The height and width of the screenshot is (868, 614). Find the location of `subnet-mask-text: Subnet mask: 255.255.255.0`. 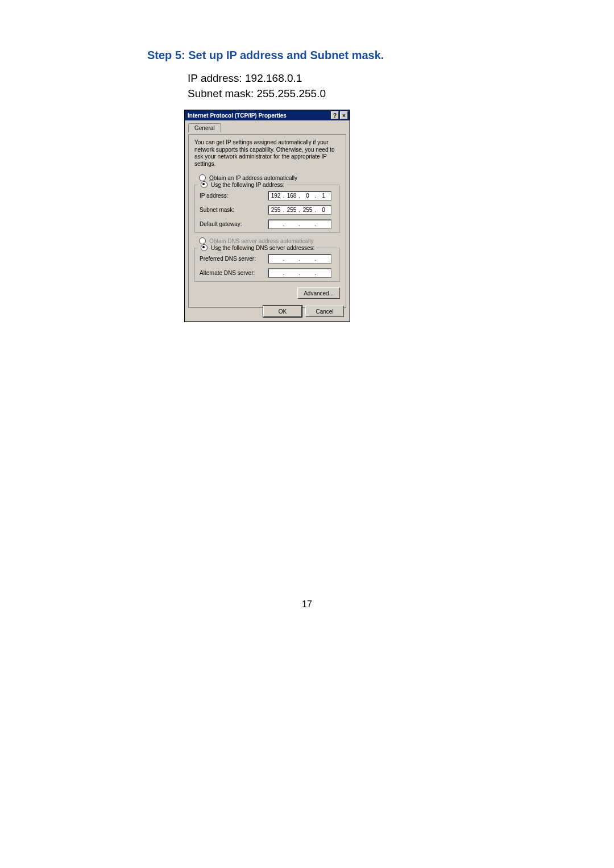

subnet-mask-text: Subnet mask: 255.255.255.0 is located at coordinates (257, 94).